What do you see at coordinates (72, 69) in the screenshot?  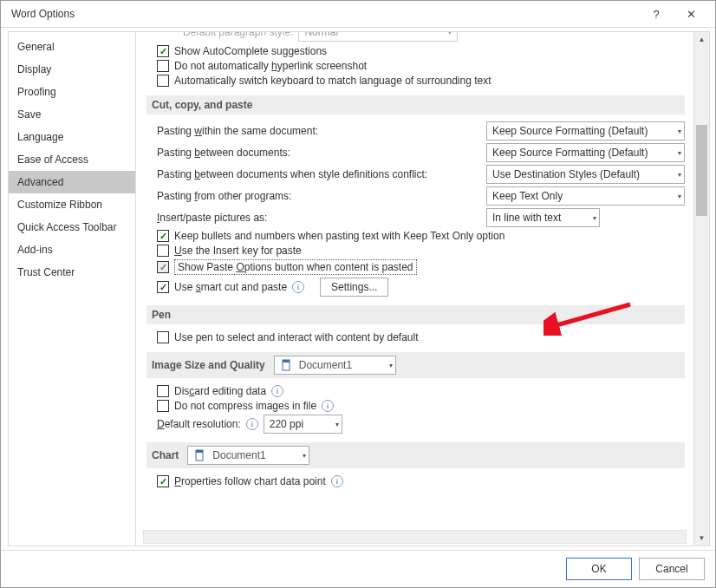 I see `sidebar-item-display: Display` at bounding box center [72, 69].